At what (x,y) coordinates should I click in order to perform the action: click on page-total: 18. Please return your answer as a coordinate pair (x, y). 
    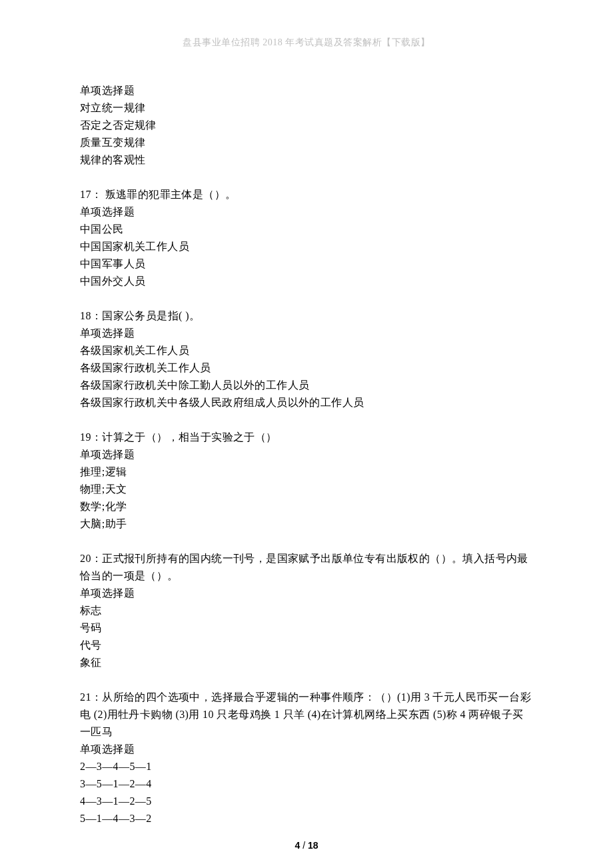
    Looking at the image, I should click on (313, 845).